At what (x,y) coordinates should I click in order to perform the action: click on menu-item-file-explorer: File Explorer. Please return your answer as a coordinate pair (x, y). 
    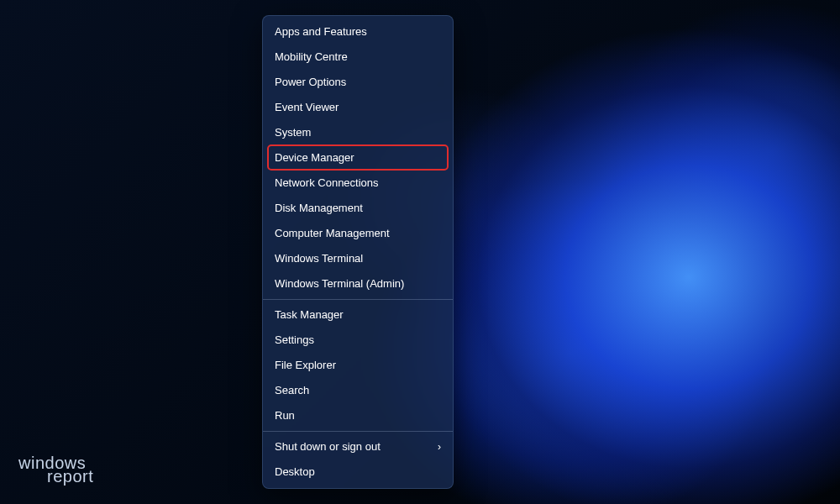
    Looking at the image, I should click on (358, 365).